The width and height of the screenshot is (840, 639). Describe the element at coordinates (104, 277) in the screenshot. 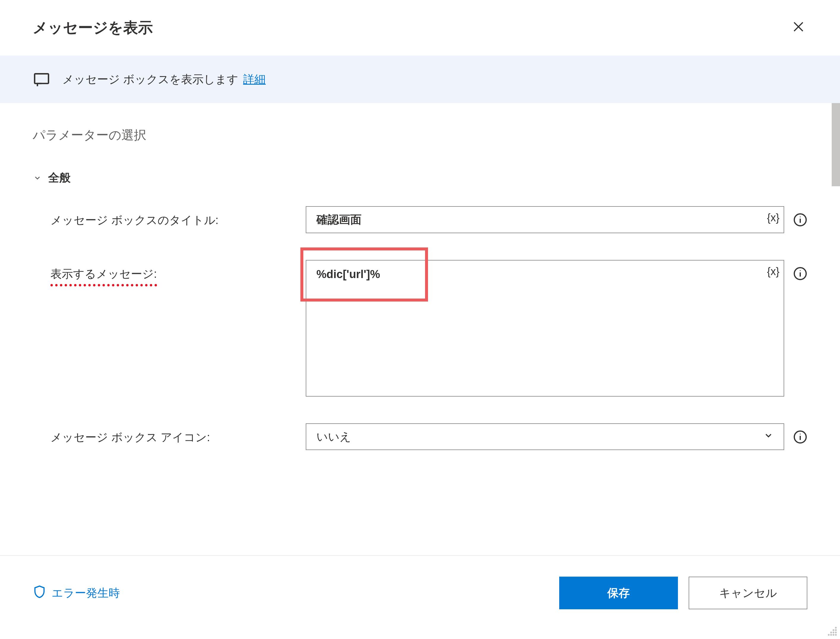

I see `label-message-to-display-text: 表示するメッセージ:` at that location.